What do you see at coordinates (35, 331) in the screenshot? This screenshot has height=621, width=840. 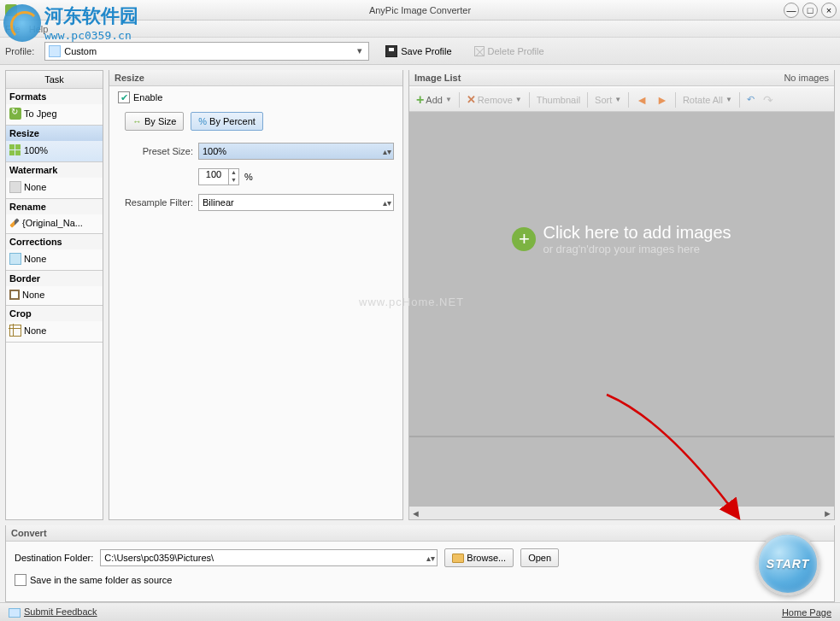 I see `task-crop-value: None` at bounding box center [35, 331].